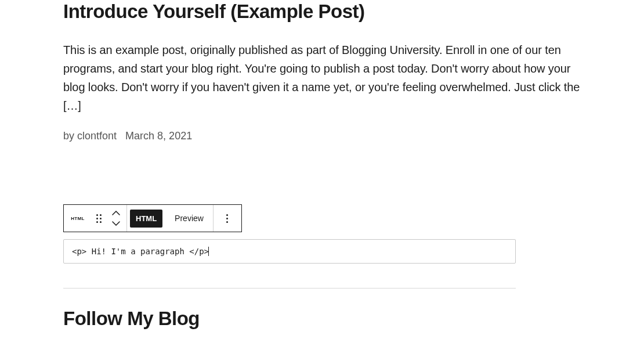  What do you see at coordinates (189, 218) in the screenshot?
I see `preview-tab: Preview` at bounding box center [189, 218].